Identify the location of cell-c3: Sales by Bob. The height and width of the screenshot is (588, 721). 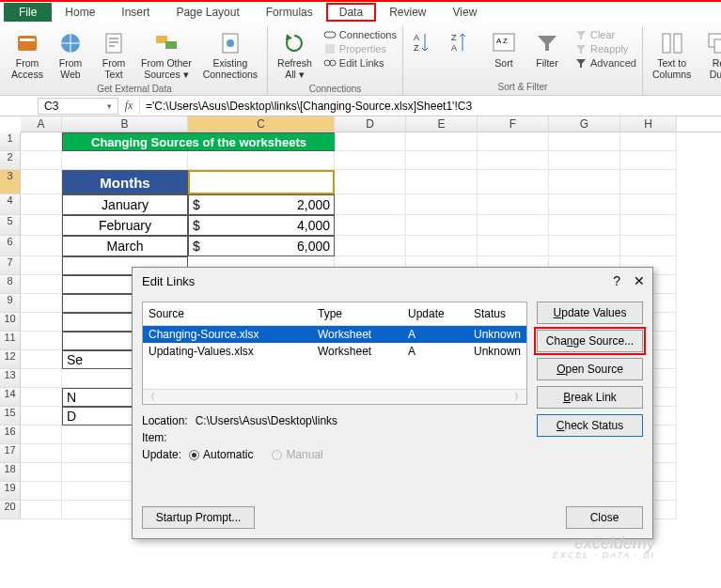
(261, 182).